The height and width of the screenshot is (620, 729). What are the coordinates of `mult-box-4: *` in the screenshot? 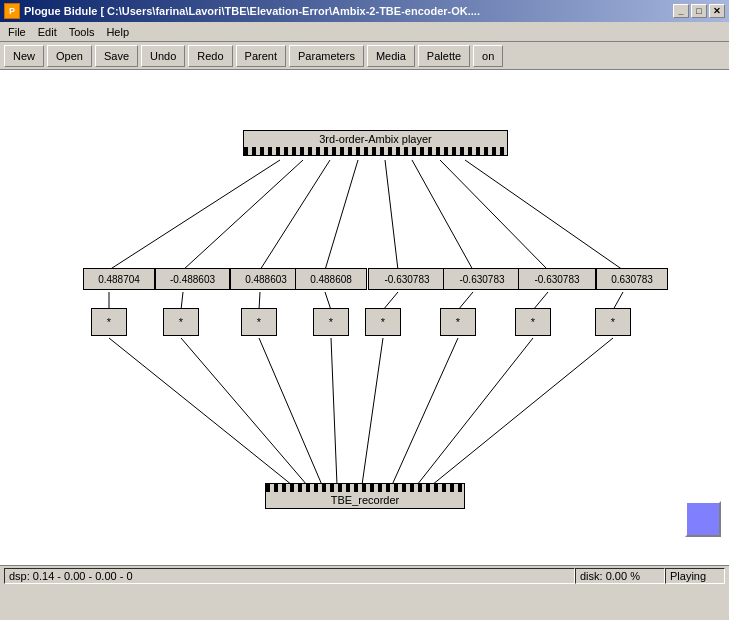 It's located at (383, 322).